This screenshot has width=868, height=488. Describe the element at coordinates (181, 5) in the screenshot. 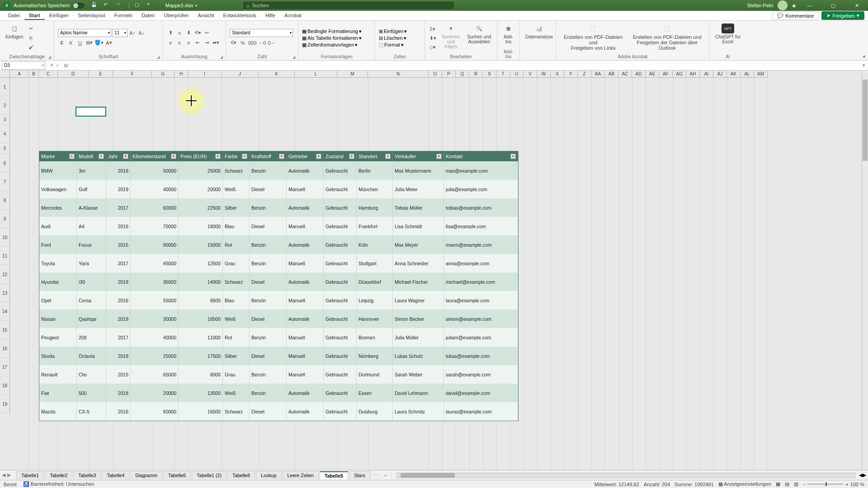

I see `document-name: Mappe3.xlsx▾` at that location.